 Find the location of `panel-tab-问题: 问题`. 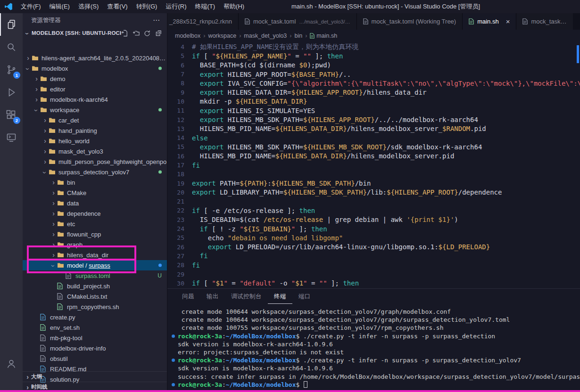

panel-tab-问题: 问题 is located at coordinates (188, 296).